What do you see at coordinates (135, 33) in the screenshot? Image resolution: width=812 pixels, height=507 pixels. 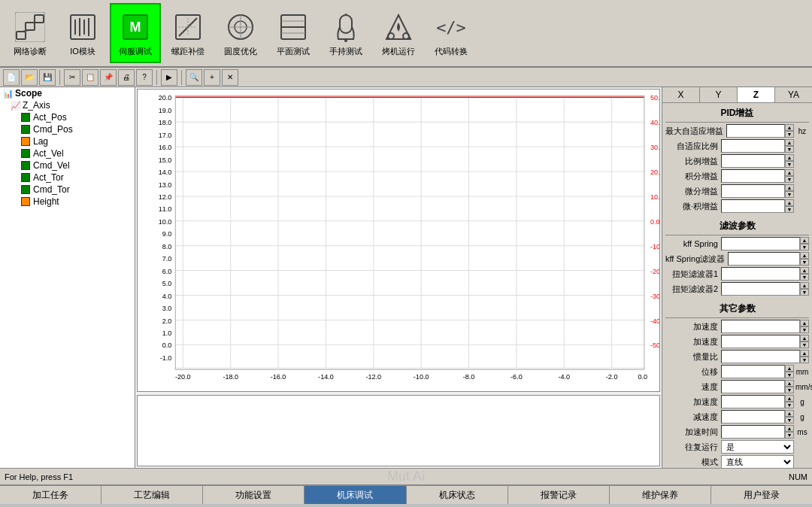 I see `tool-pid-tuning: M 伺服调试` at bounding box center [135, 33].